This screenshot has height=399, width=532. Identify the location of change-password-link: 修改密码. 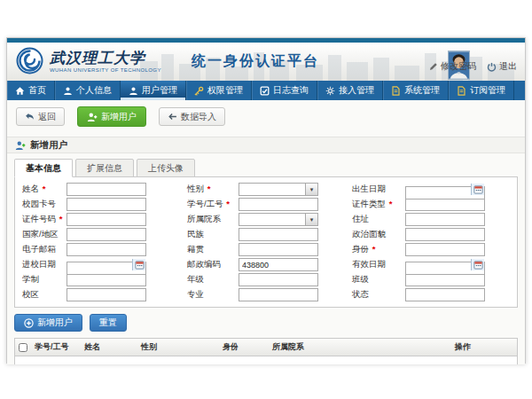
(452, 66).